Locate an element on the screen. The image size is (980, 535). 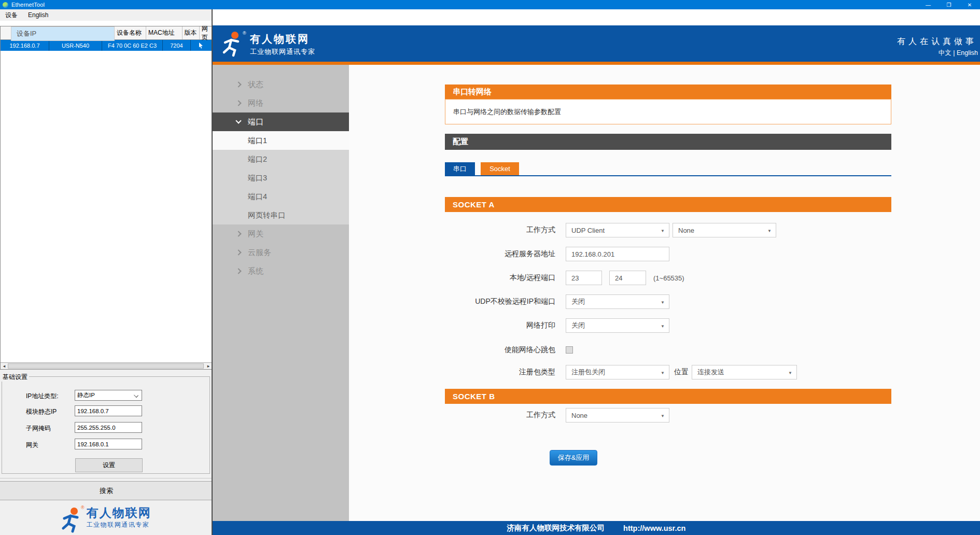
sidebar-item-status: 状态 is located at coordinates (281, 85).